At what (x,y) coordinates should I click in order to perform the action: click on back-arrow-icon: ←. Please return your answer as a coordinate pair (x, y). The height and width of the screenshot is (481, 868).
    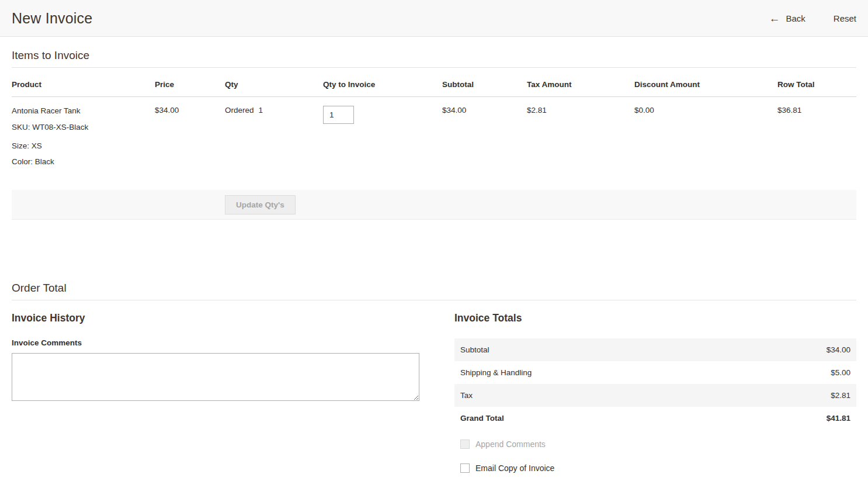
    Looking at the image, I should click on (775, 19).